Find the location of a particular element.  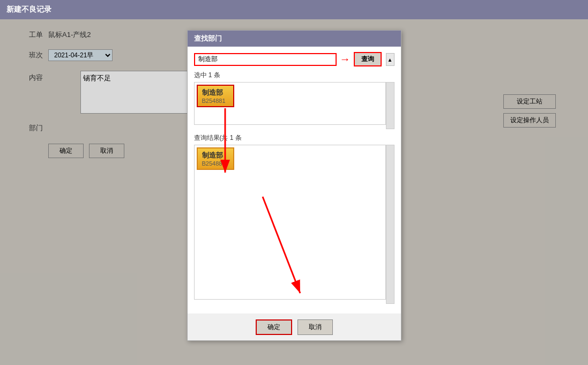

modal-confirm-button: 确定 is located at coordinates (274, 327).